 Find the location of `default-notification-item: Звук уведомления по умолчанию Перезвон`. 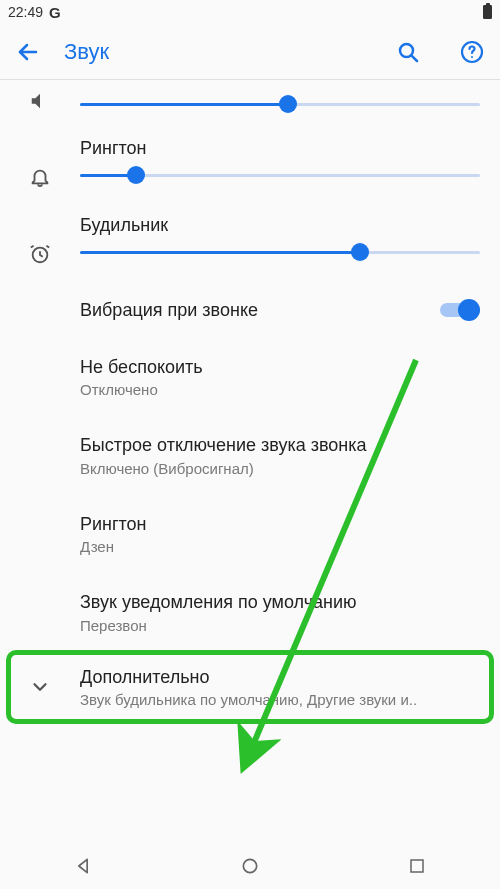

default-notification-item: Звук уведомления по умолчанию Перезвон is located at coordinates (250, 612).